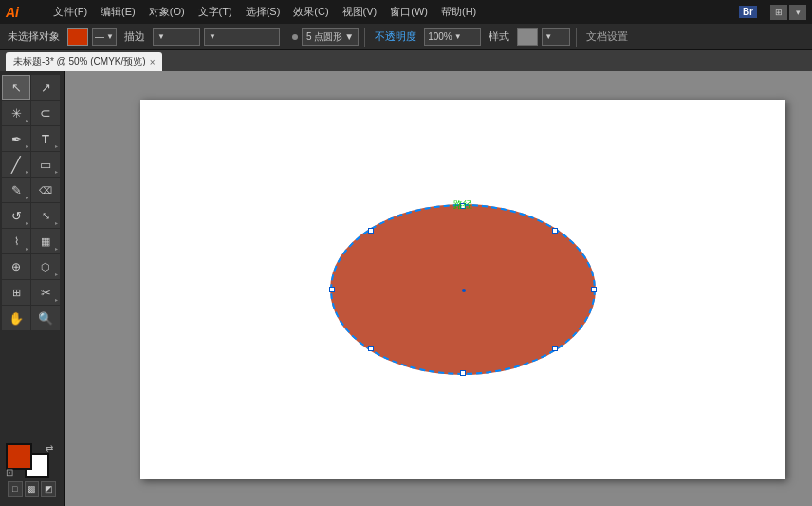 This screenshot has width=812, height=506. What do you see at coordinates (463, 205) in the screenshot?
I see `shape-label: 路径` at bounding box center [463, 205].